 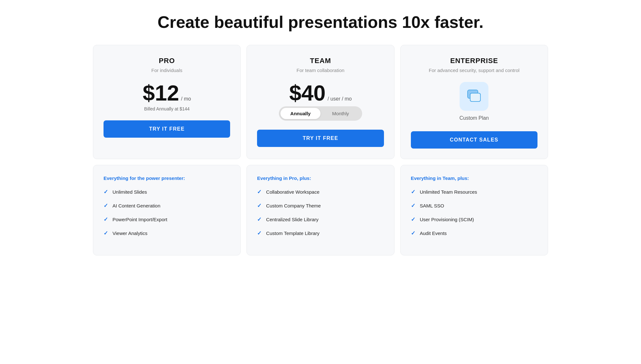 What do you see at coordinates (320, 192) in the screenshot?
I see `team-feature-1: ✓ Collaborative Workspace` at bounding box center [320, 192].